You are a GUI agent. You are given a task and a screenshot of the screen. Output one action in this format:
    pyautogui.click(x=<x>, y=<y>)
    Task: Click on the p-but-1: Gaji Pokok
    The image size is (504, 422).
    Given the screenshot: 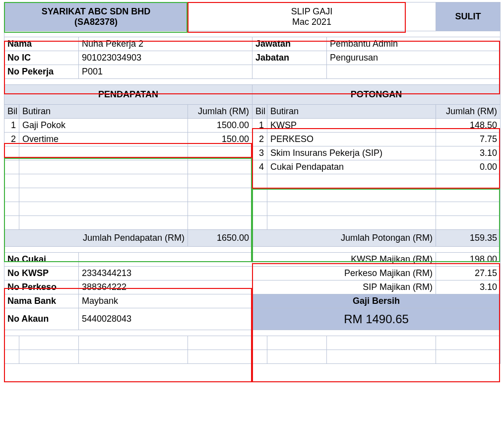 What is the action you would take?
    pyautogui.click(x=104, y=126)
    